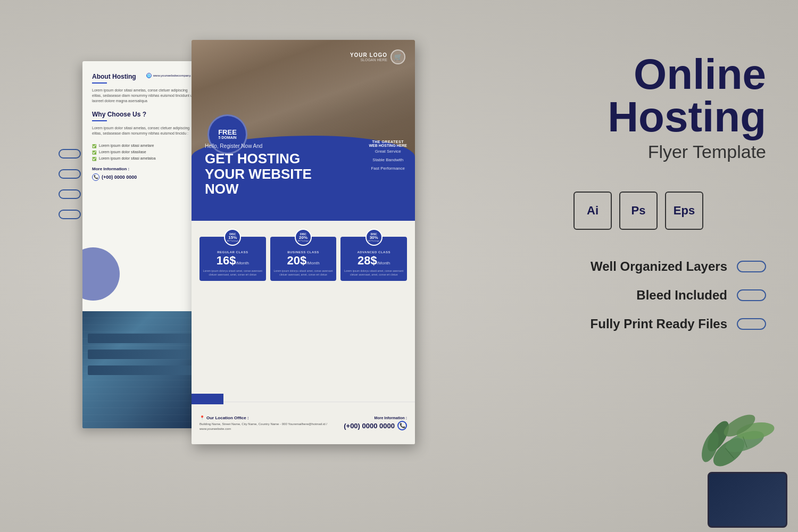  I want to click on blue-accent-corner, so click(207, 399).